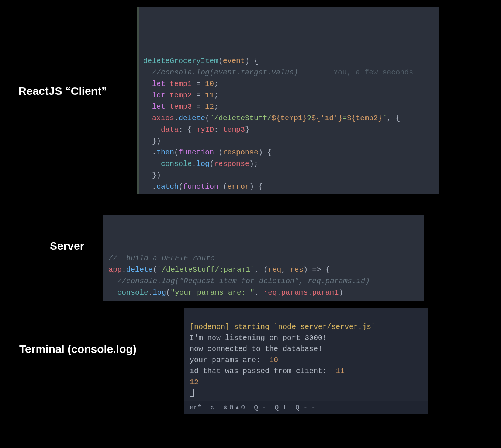 This screenshot has height=448, width=501. I want to click on status-q1: Q -, so click(260, 408).